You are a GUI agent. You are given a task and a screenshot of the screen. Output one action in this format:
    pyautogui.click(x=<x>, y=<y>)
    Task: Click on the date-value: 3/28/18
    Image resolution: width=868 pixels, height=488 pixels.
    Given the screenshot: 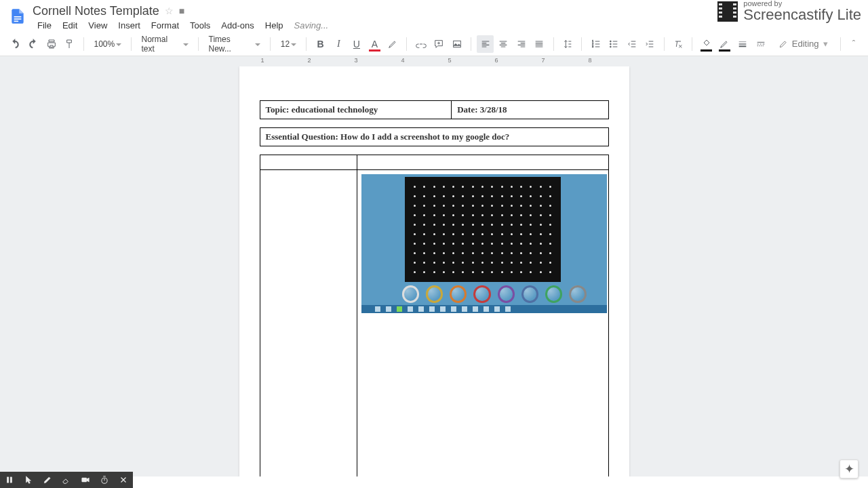 What is the action you would take?
    pyautogui.click(x=494, y=110)
    